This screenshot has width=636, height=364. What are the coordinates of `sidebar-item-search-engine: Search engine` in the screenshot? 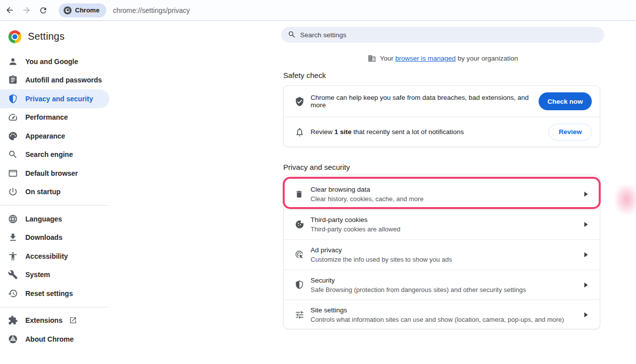 It's located at (55, 155).